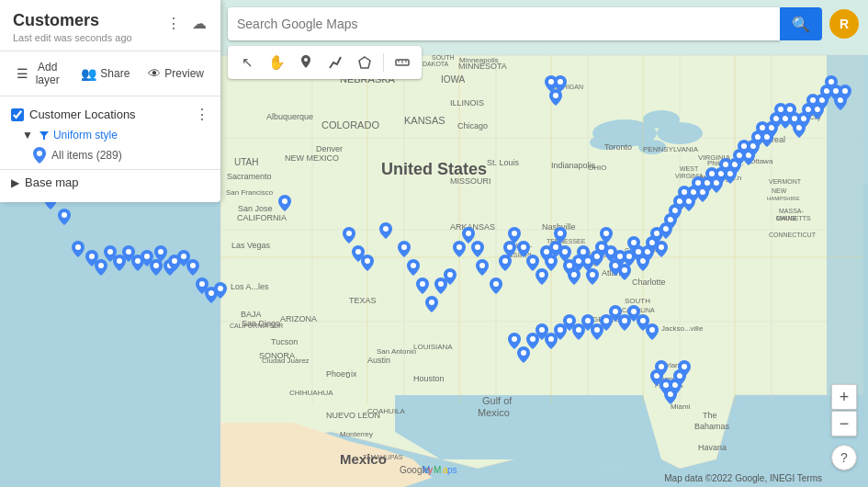  What do you see at coordinates (566, 241) in the screenshot?
I see `svg-text: TENNESSEE` at bounding box center [566, 241].